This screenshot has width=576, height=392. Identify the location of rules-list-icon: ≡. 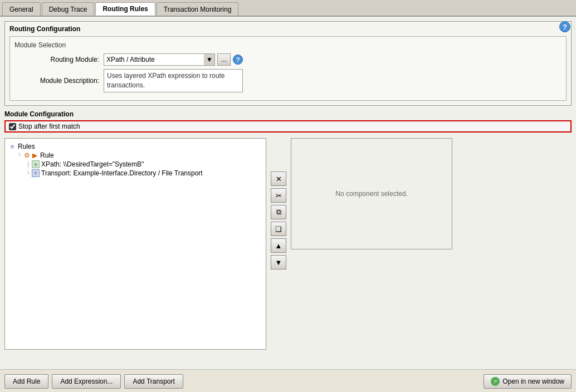
(12, 146).